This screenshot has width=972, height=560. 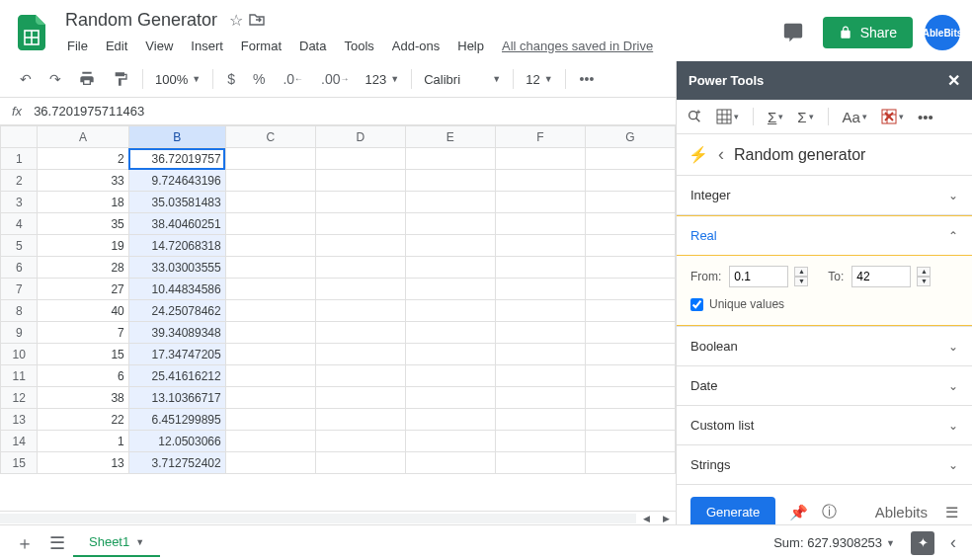 I want to click on row-header: 2, so click(x=20, y=181).